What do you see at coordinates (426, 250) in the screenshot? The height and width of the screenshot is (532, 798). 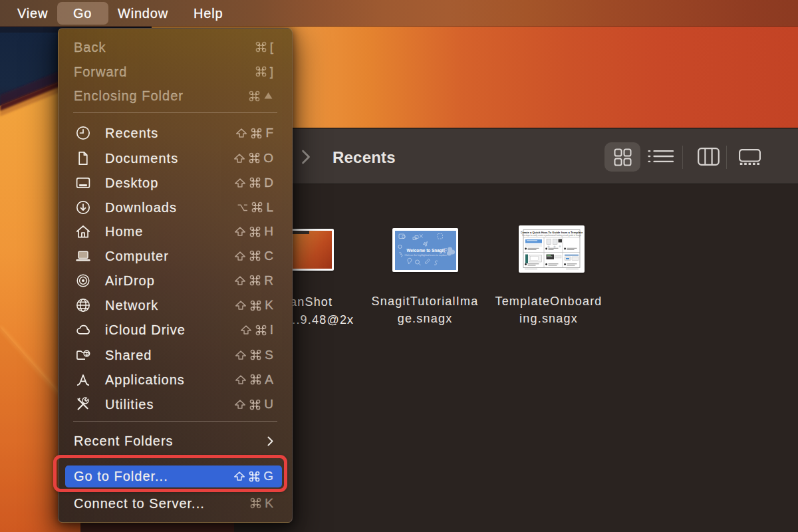 I see `svg-text: Welcome to Snagit` at bounding box center [426, 250].